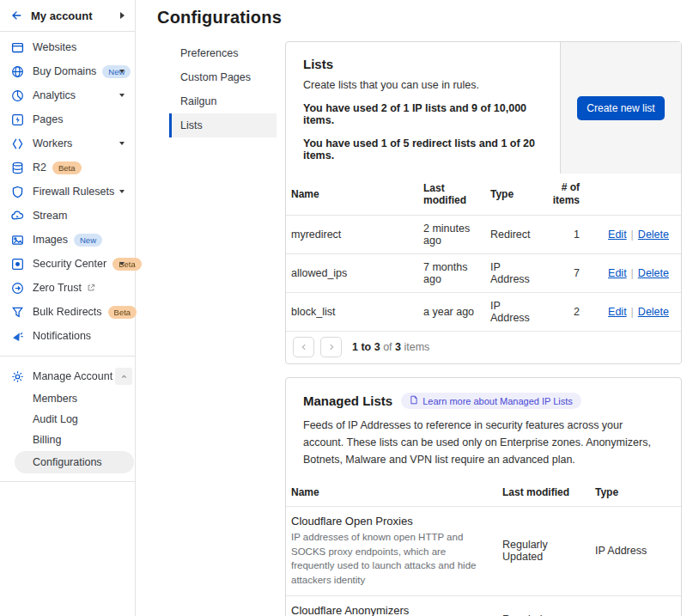 The width and height of the screenshot is (687, 616). Describe the element at coordinates (483, 347) in the screenshot. I see `pagination: 1 to 3 of 3 items` at that location.